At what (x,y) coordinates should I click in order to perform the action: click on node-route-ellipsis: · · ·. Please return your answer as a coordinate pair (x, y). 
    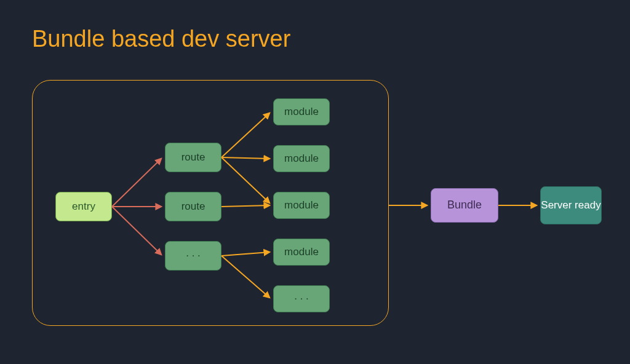
    Looking at the image, I should click on (193, 256).